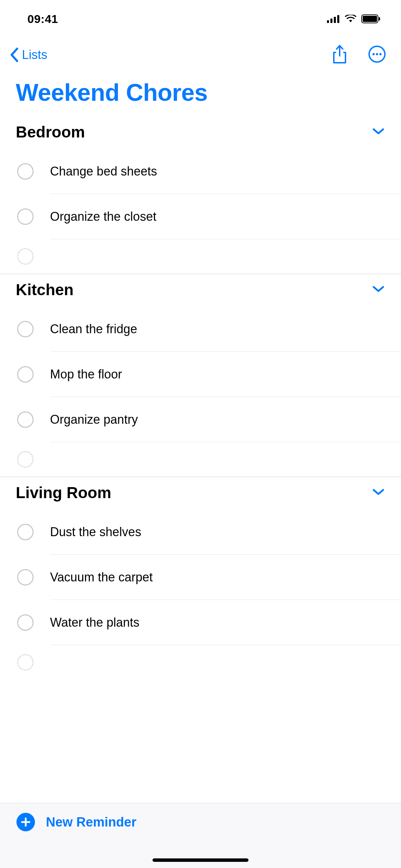 This screenshot has width=401, height=868. I want to click on section-header: Living Room, so click(200, 493).